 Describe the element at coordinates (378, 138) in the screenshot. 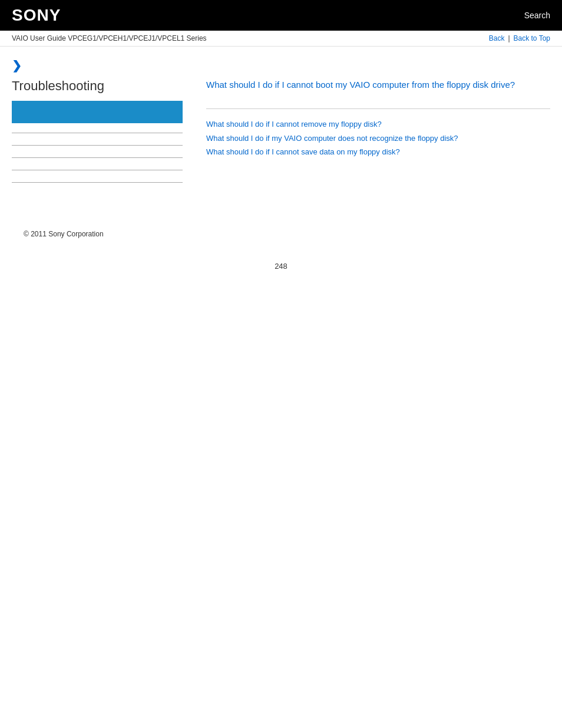

I see `sub-links-container: What should I do if I cannot remove my f…` at that location.